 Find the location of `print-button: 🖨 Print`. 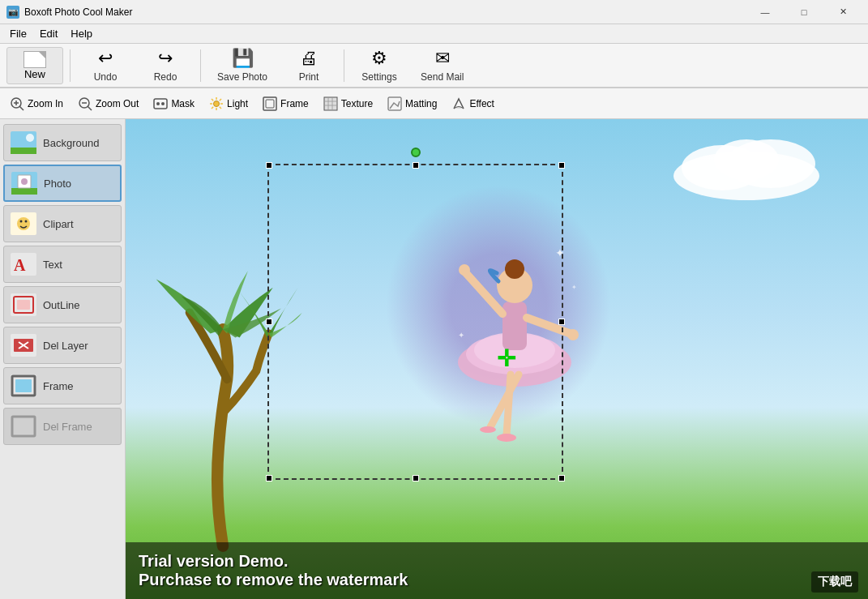

print-button: 🖨 Print is located at coordinates (309, 66).